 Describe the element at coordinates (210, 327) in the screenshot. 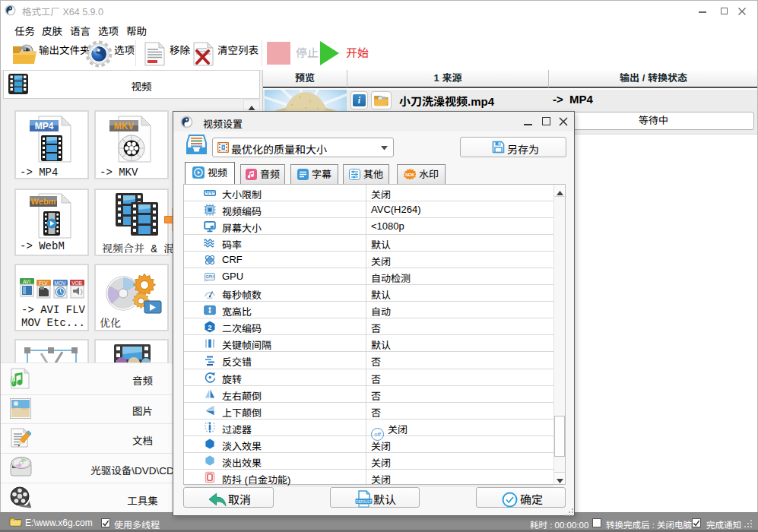

I see `svg-text: 2` at that location.